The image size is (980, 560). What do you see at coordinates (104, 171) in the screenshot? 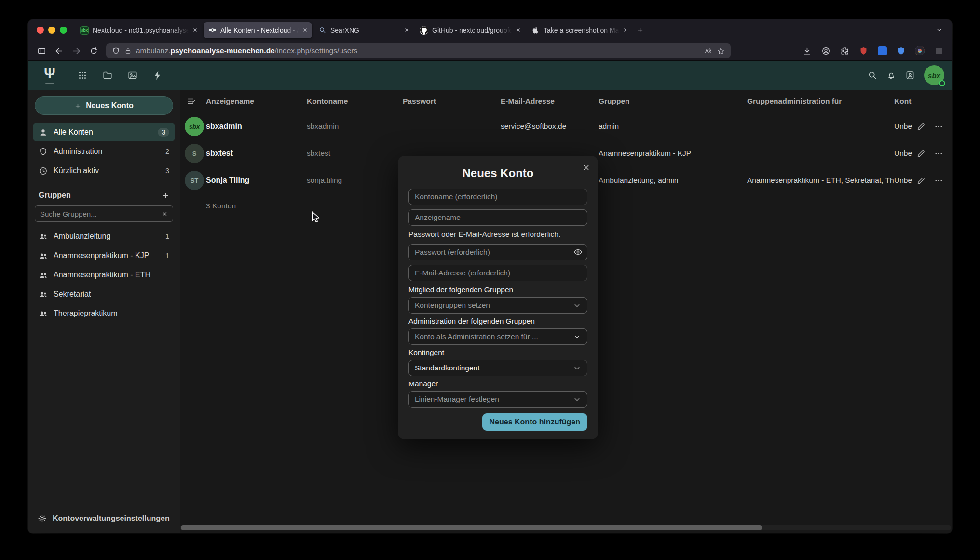
I see `sidebar-item-kuerzlich-aktiv: Kürzlich aktiv 3` at bounding box center [104, 171].